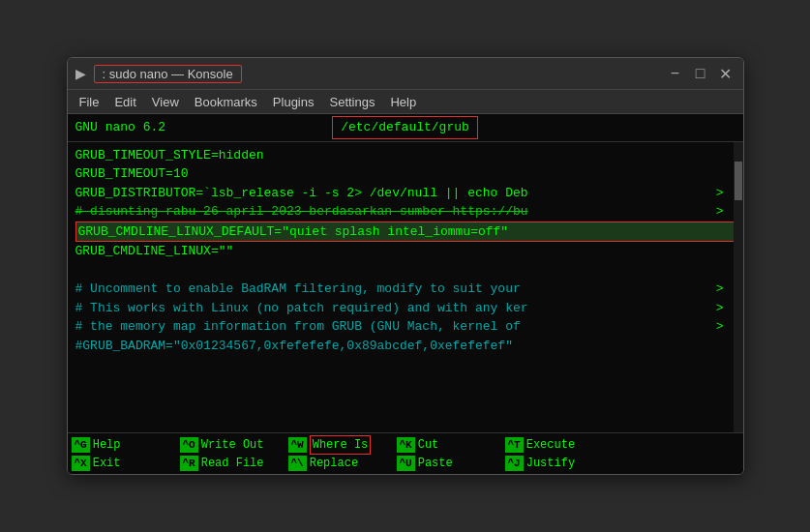  What do you see at coordinates (342, 445) in the screenshot?
I see `footer-cmd-whereis: ^W Where Is` at bounding box center [342, 445].